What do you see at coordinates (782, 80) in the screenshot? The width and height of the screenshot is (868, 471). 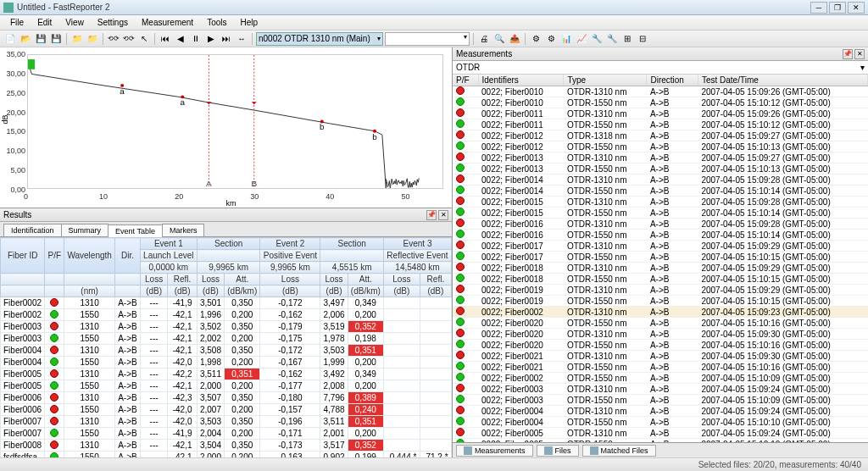 I see `meas-col-testdatetime: Test Date/Time` at bounding box center [782, 80].